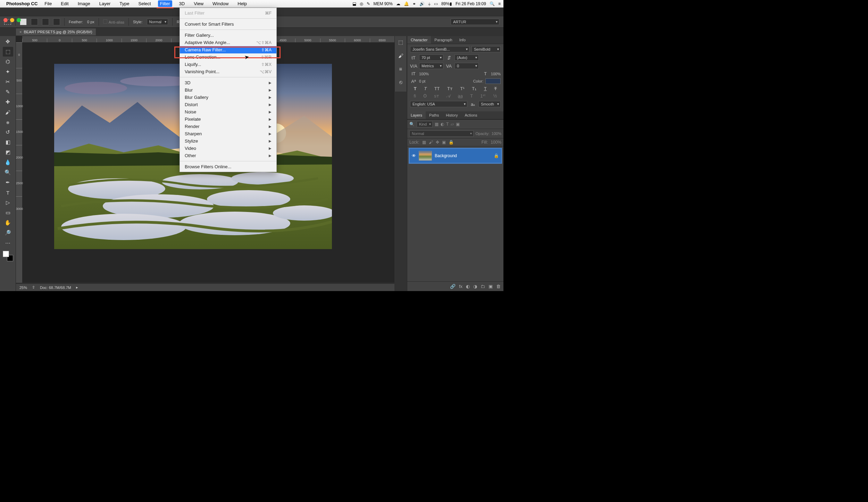 The height and width of the screenshot is (502, 868). What do you see at coordinates (444, 142) in the screenshot?
I see `lock-artboard-icon: ▣` at bounding box center [444, 142].